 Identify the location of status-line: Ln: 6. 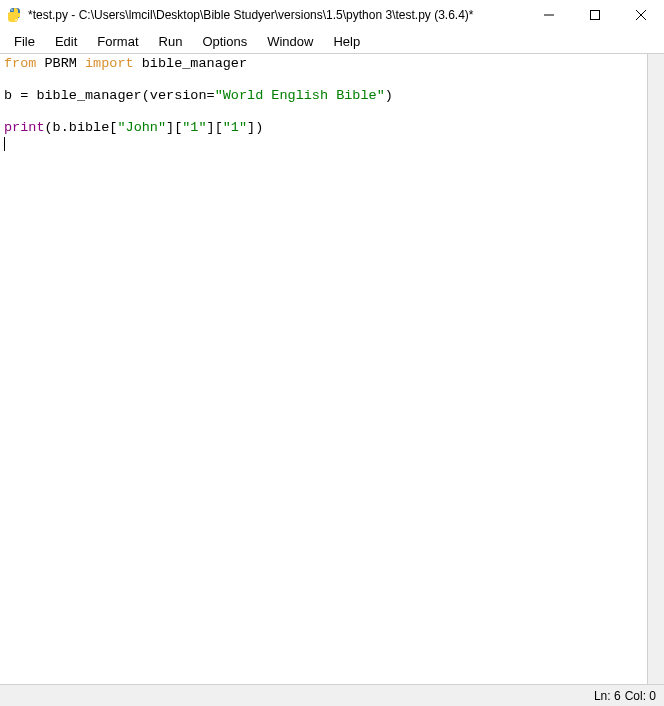
(608, 696).